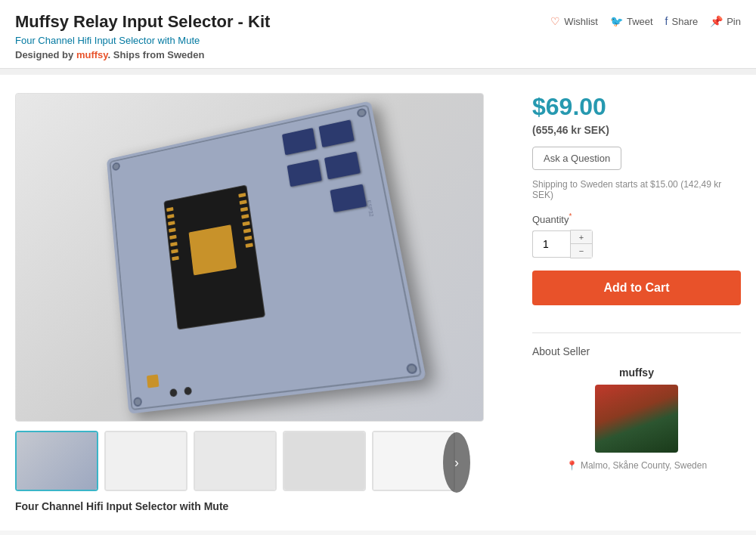 The width and height of the screenshot is (756, 535). What do you see at coordinates (378, 35) in the screenshot?
I see `header-bar: Muffsy Relay Input Selector - Kit Four C…` at bounding box center [378, 35].